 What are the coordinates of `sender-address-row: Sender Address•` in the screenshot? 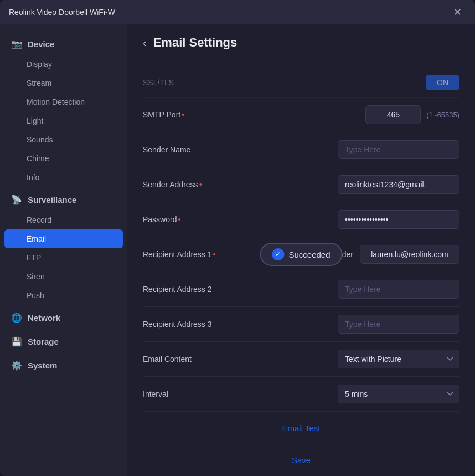 It's located at (301, 185).